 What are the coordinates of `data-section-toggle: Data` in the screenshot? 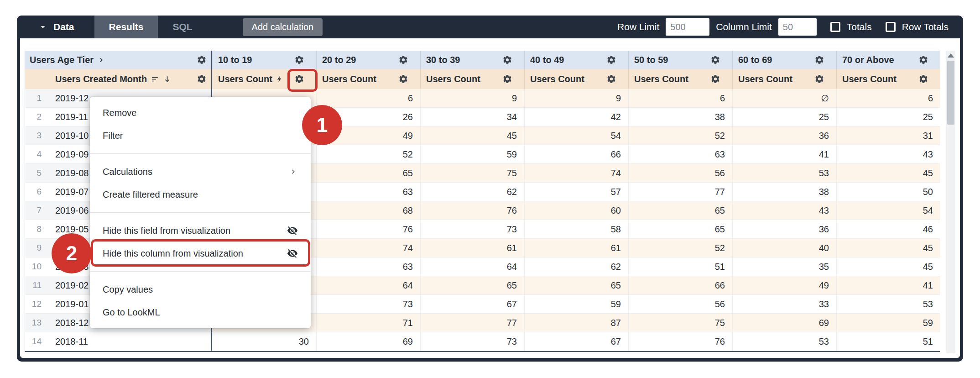 It's located at (56, 27).